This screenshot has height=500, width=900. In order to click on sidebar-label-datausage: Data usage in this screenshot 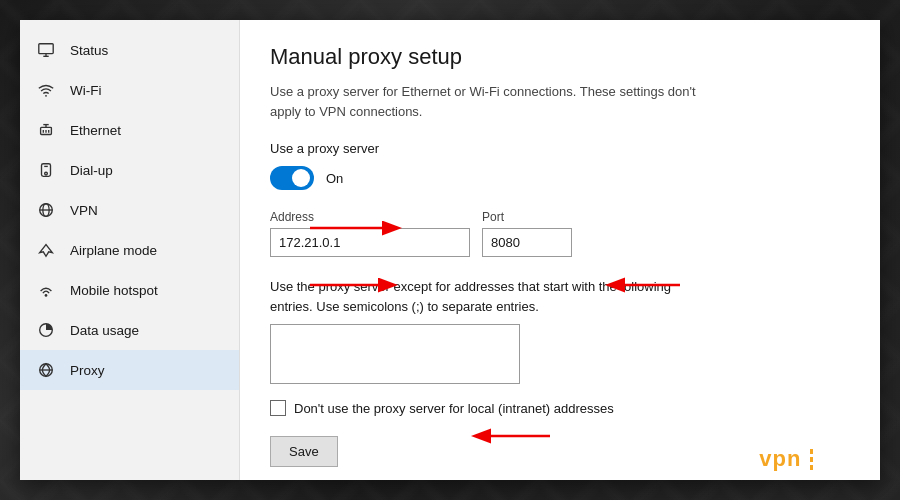, I will do `click(104, 330)`.